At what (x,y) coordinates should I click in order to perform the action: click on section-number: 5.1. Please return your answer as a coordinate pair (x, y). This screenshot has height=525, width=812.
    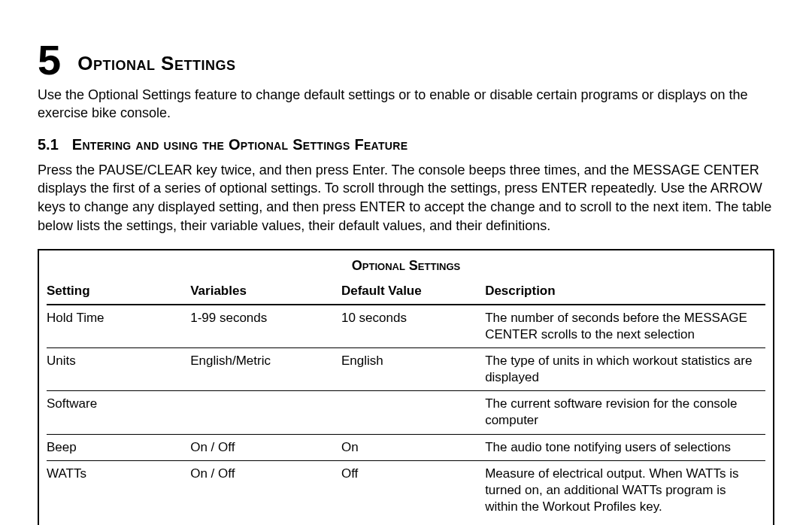
    Looking at the image, I should click on (48, 144).